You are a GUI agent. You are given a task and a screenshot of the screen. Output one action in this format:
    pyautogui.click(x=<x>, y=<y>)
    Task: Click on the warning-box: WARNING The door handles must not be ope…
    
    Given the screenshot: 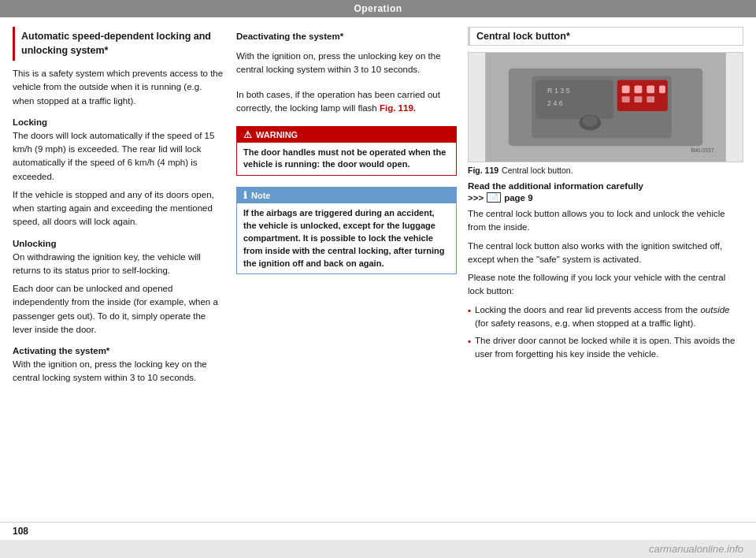 What is the action you would take?
    pyautogui.click(x=346, y=151)
    